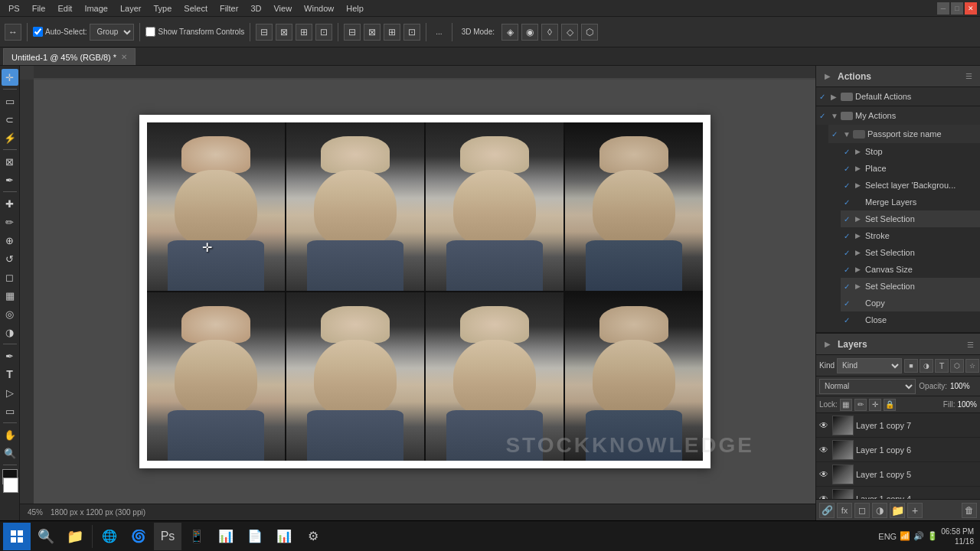 The width and height of the screenshot is (980, 551). I want to click on action-stop: ✓ ▶ Stop, so click(910, 152).